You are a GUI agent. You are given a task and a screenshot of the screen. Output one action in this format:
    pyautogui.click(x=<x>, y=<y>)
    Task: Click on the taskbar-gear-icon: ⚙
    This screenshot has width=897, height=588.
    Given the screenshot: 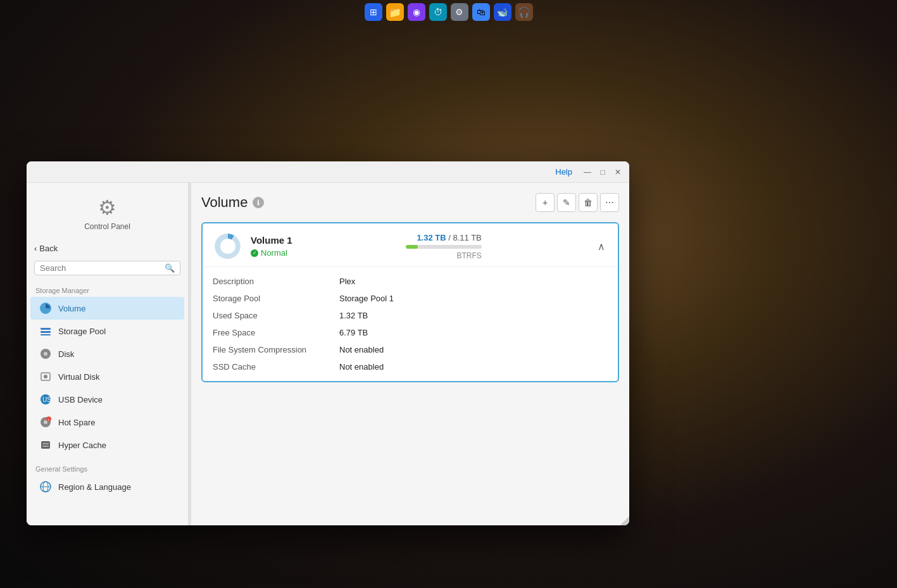 What is the action you would take?
    pyautogui.click(x=460, y=12)
    